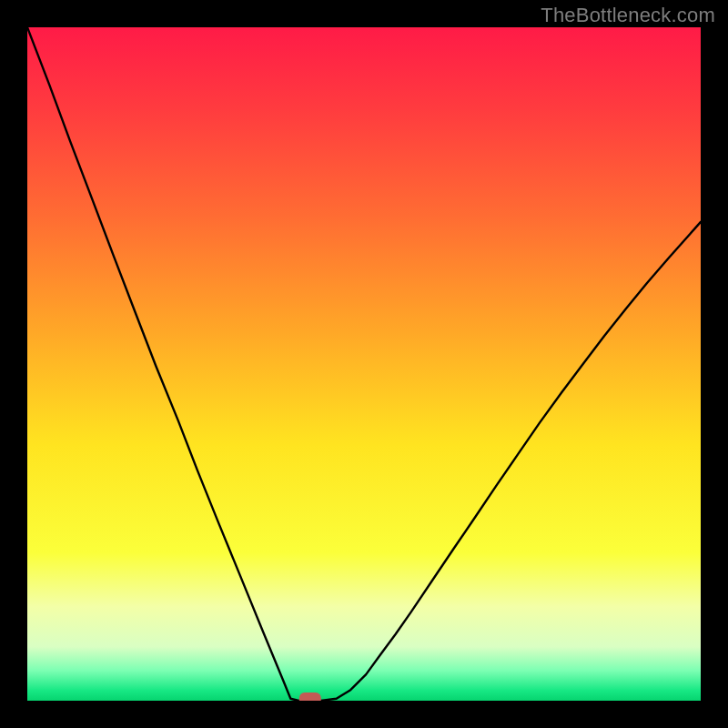  Describe the element at coordinates (628, 15) in the screenshot. I see `watermark-text: TheBottleneck.com` at that location.